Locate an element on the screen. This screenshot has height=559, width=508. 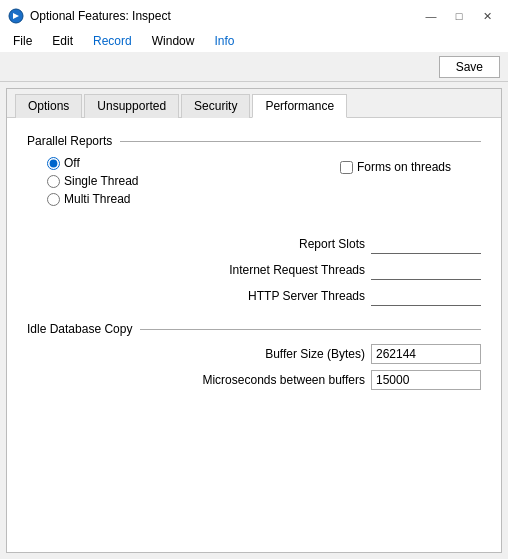
buffer-size-input is located at coordinates (426, 354).